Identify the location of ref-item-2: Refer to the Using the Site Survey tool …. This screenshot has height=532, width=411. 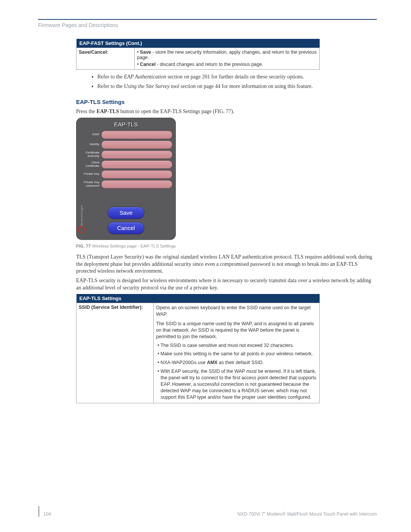
(237, 87).